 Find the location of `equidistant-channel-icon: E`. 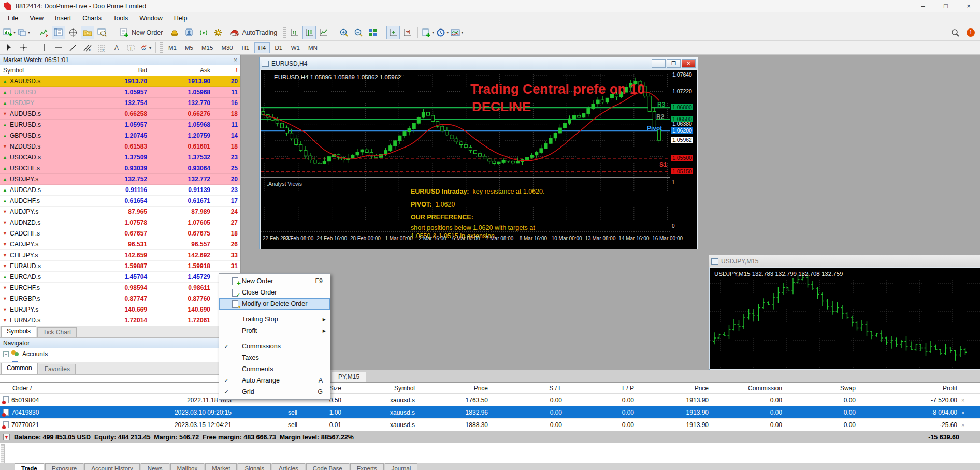

equidistant-channel-icon: E is located at coordinates (88, 48).